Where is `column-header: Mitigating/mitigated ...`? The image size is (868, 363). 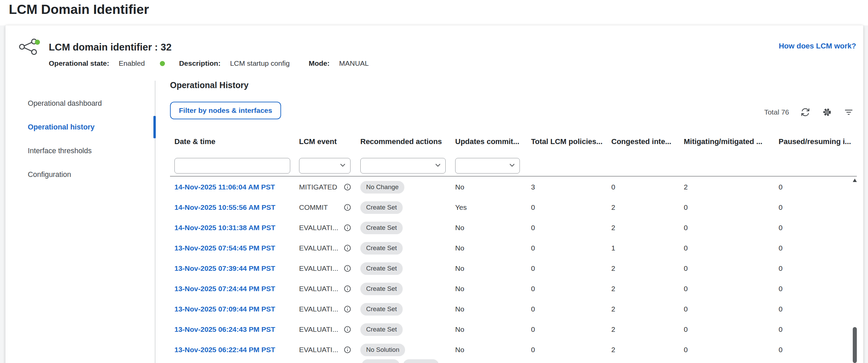
column-header: Mitigating/mitigated ... is located at coordinates (731, 142).